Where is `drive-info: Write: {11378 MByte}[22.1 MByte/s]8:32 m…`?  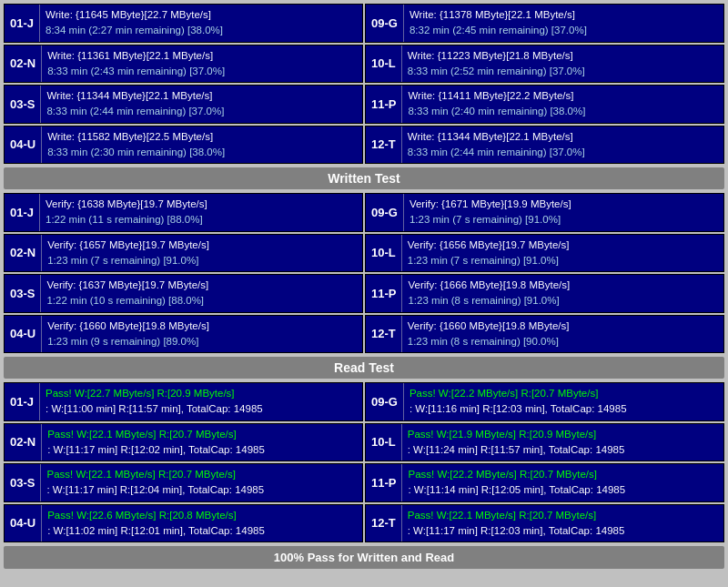
drive-info: Write: {11378 MByte}[22.1 MByte/s]8:32 m… is located at coordinates (564, 24).